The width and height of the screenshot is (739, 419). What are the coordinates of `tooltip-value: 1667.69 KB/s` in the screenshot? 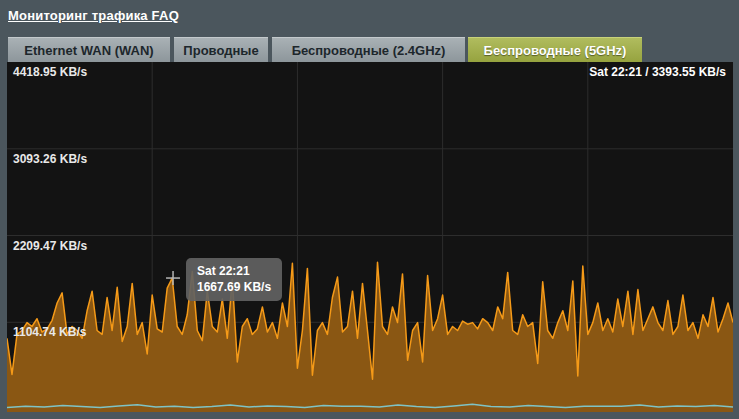 It's located at (234, 287).